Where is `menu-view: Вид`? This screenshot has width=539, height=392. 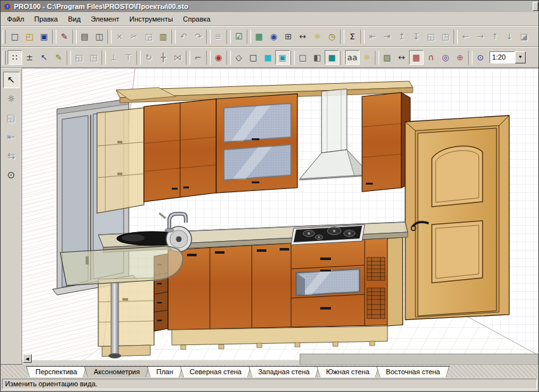
menu-view: Вид is located at coordinates (74, 19).